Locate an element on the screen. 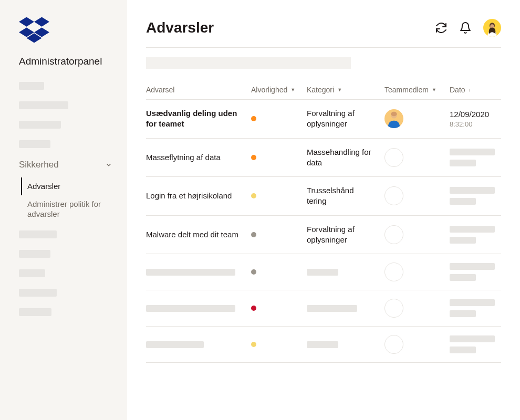 The width and height of the screenshot is (520, 420). table-row: Masseflytning af dataMassehandling for d… is located at coordinates (324, 158).